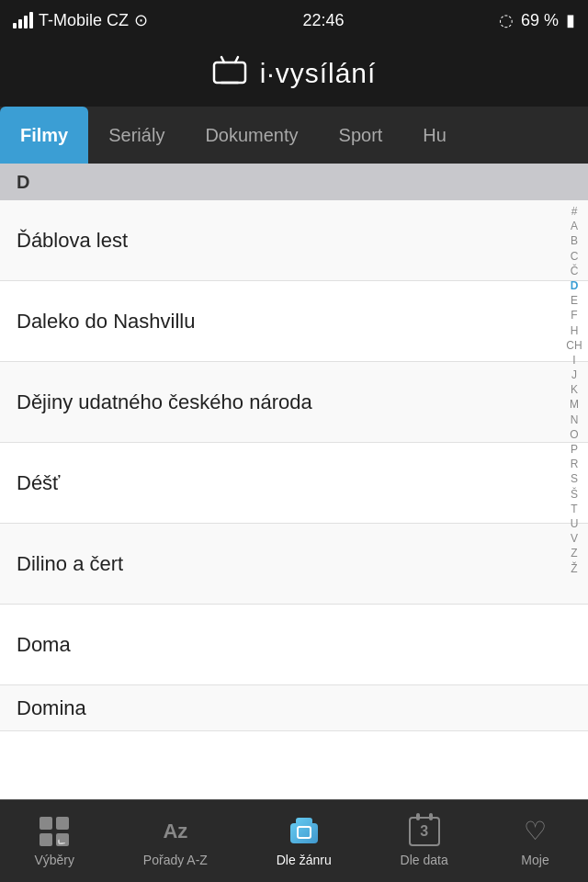  I want to click on alpha-C-hachek: Č, so click(575, 271).